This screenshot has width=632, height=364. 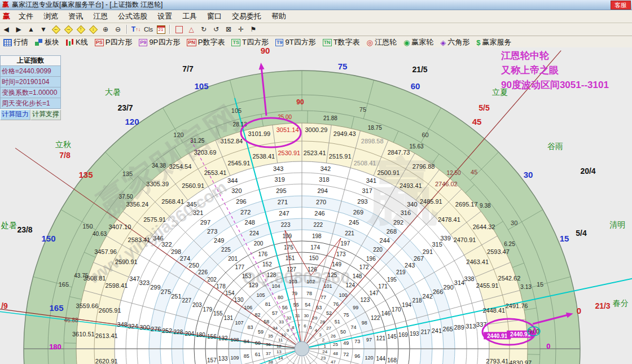 I want to click on svg-text: 319, so click(x=279, y=179).